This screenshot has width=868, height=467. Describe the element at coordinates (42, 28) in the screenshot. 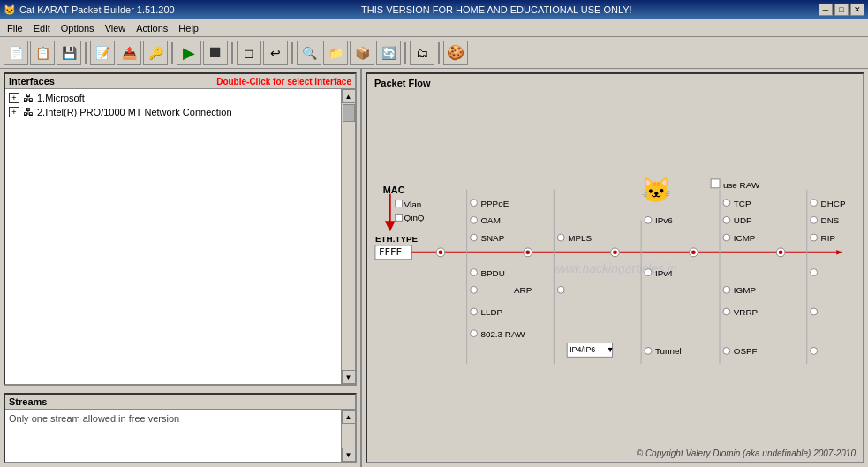

I see `menu-edit: Edit` at that location.